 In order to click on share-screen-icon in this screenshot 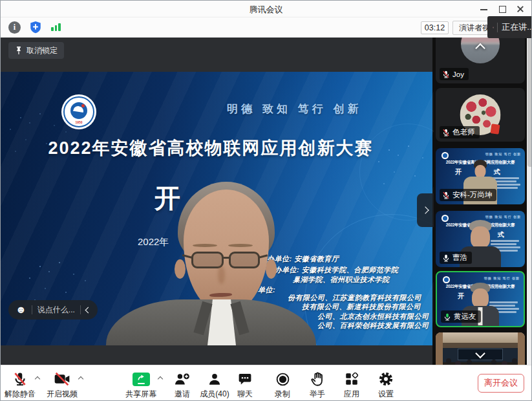, I will do `click(141, 379)`.